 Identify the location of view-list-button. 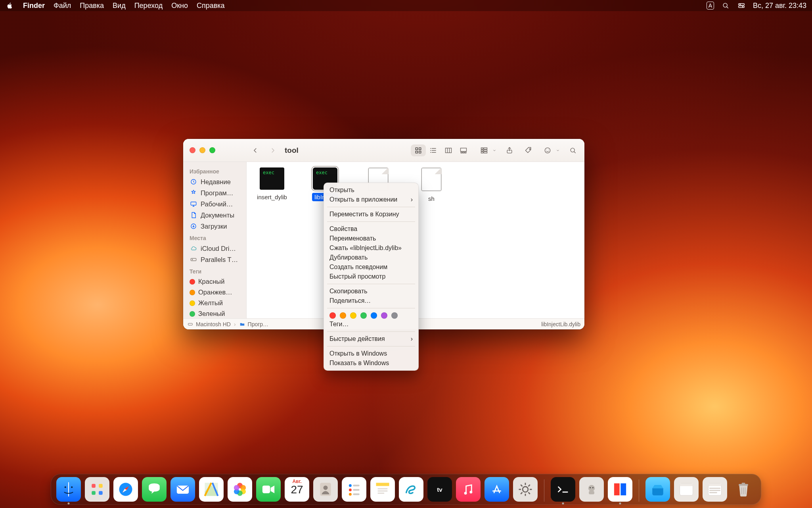
(433, 150).